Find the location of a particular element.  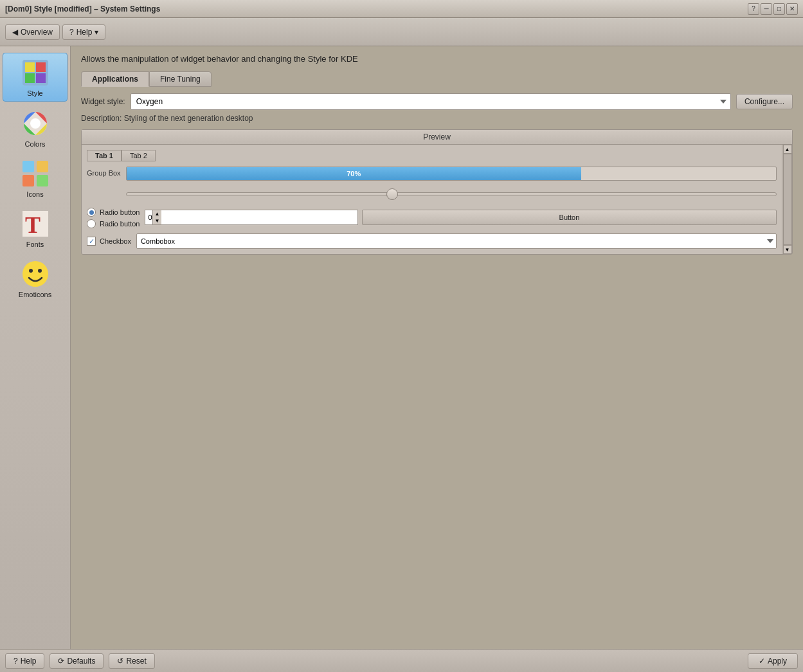

sidebar-fonts-label: Fonts is located at coordinates (35, 244).